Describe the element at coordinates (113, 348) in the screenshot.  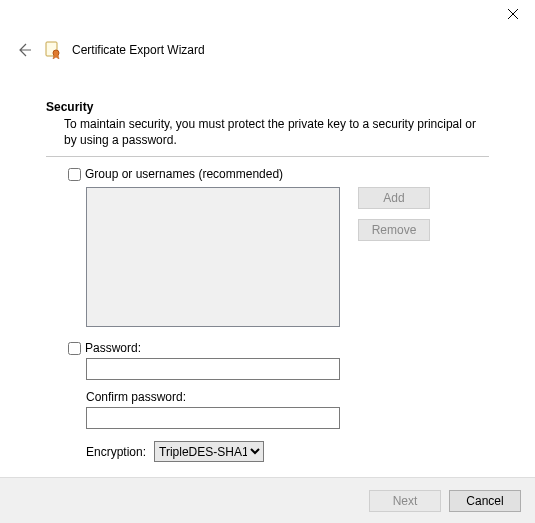
I see `password-label: Password:` at that location.